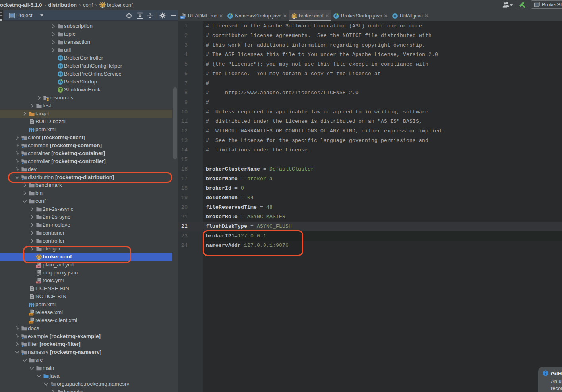 This screenshot has height=392, width=562. I want to click on svg-text: MD, so click(183, 17).